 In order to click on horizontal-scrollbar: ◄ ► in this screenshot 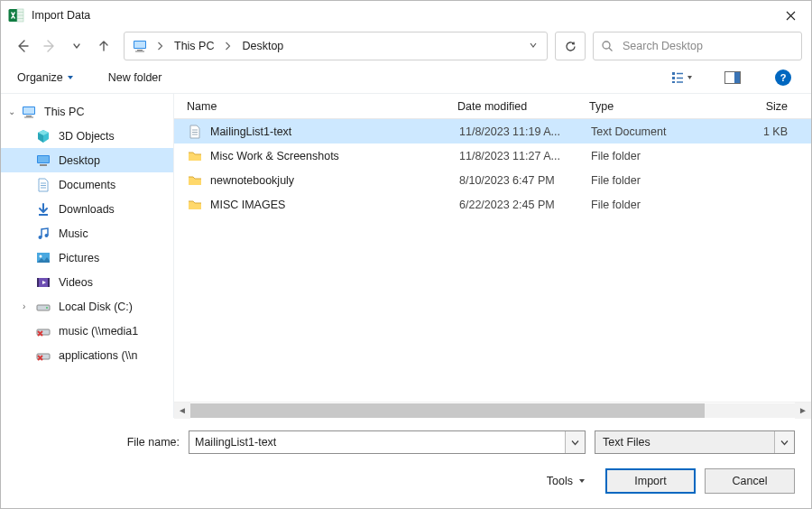, I will do `click(493, 410)`.